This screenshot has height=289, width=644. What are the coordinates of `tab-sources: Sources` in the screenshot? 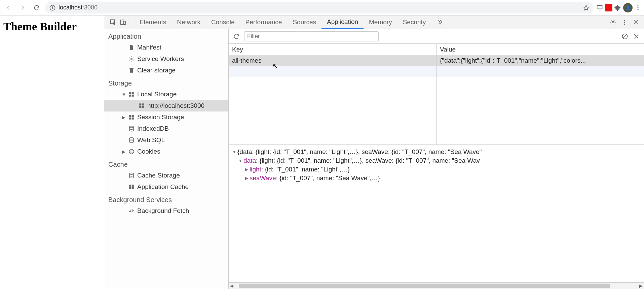 It's located at (304, 22).